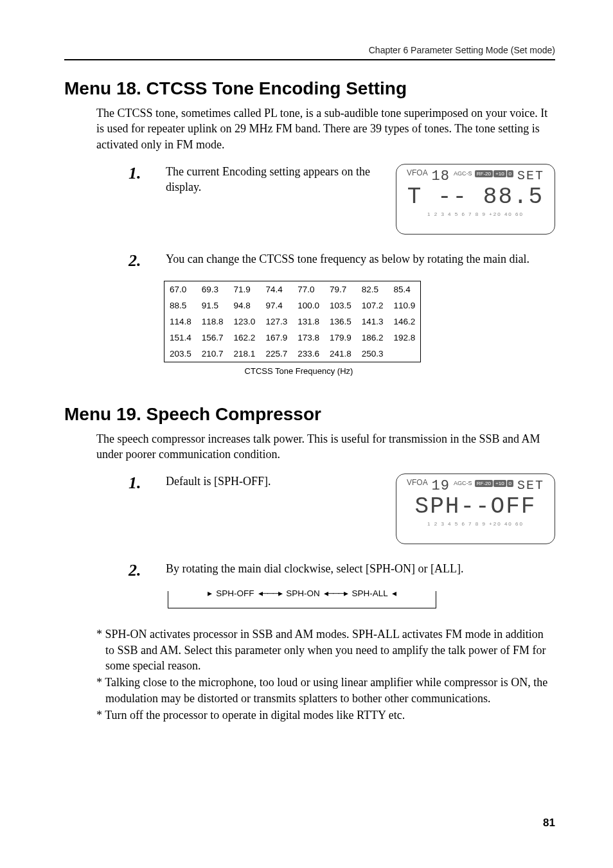 Image resolution: width=613 pixels, height=868 pixels. Describe the element at coordinates (549, 823) in the screenshot. I see `page-number: 81` at that location.